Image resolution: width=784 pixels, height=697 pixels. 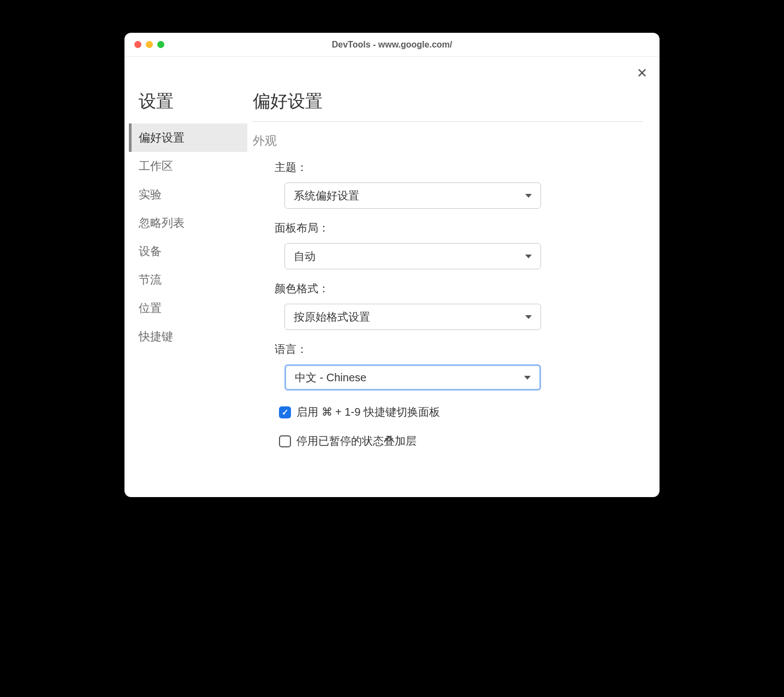 I want to click on sidebar-item-label: 快捷键, so click(x=156, y=336).